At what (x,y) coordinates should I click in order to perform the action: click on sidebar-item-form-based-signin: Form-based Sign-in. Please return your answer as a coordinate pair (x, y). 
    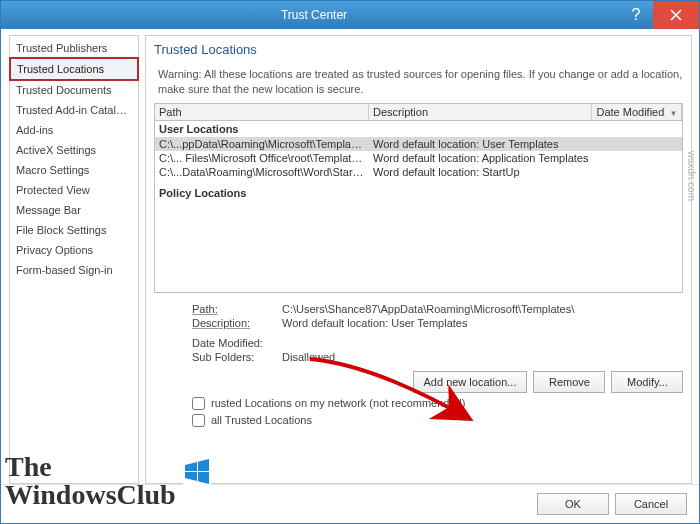
    Looking at the image, I should click on (74, 270).